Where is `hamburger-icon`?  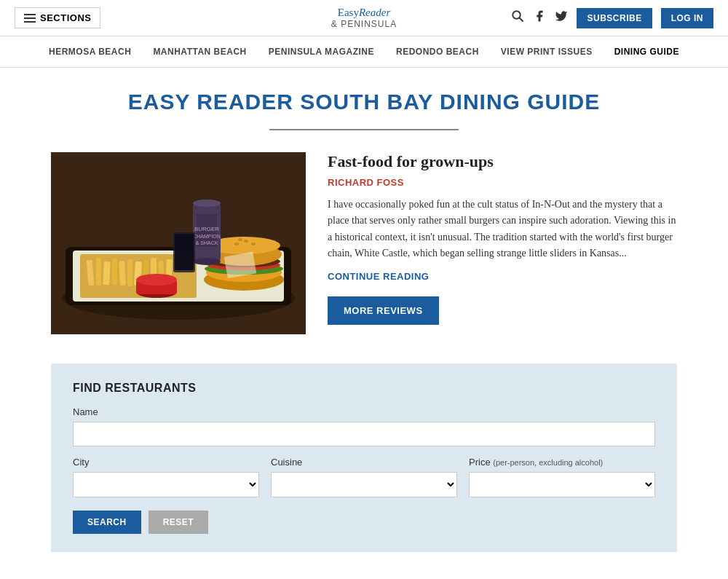
hamburger-icon is located at coordinates (30, 18).